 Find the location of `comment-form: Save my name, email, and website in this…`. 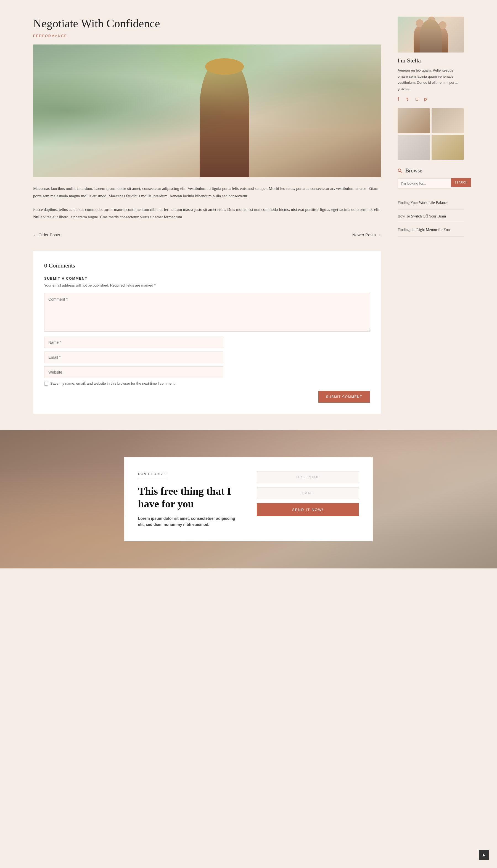

comment-form: Save my name, email, and website in this… is located at coordinates (207, 348).